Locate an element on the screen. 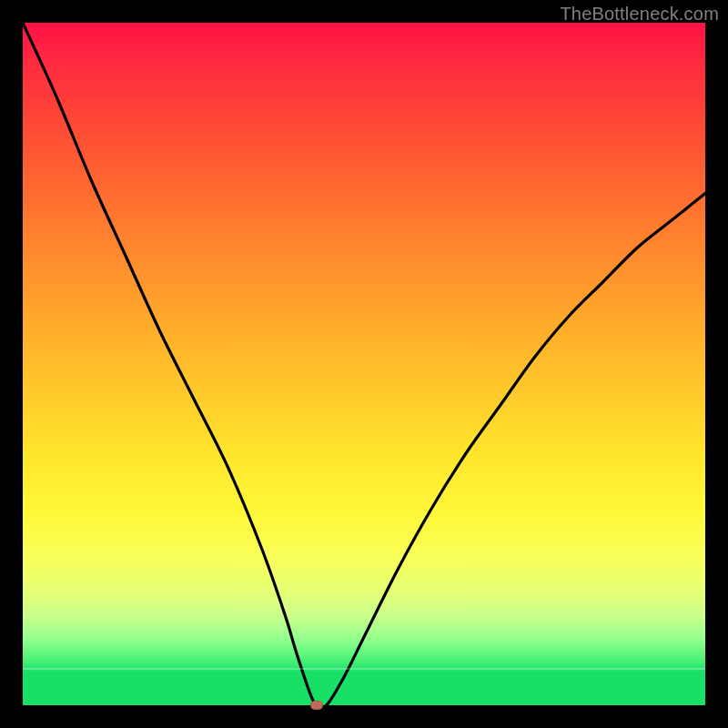  optimal-marker is located at coordinates (317, 705).